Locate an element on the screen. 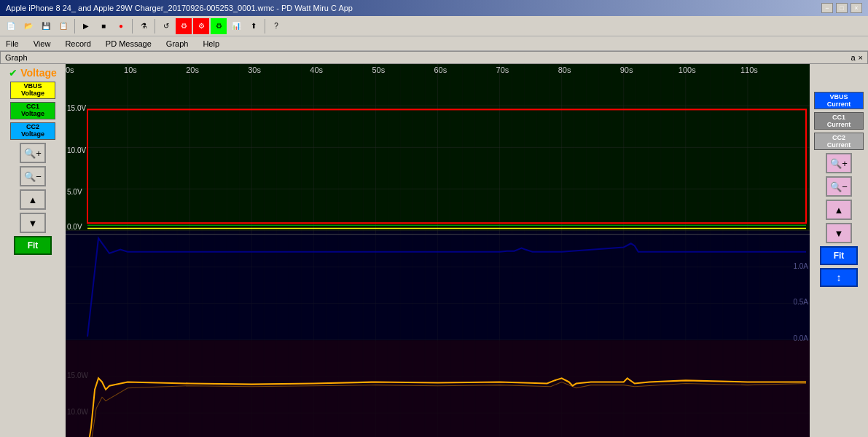 Image resolution: width=868 pixels, height=437 pixels. toolbar-record: ● is located at coordinates (121, 26).